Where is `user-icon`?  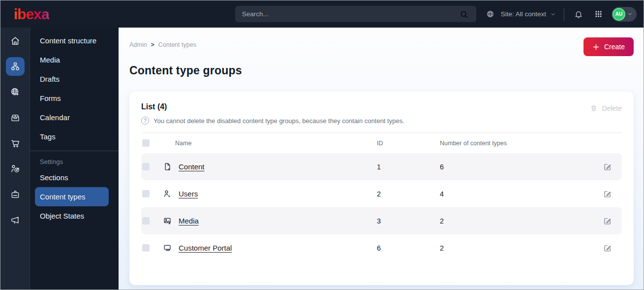 user-icon is located at coordinates (167, 194).